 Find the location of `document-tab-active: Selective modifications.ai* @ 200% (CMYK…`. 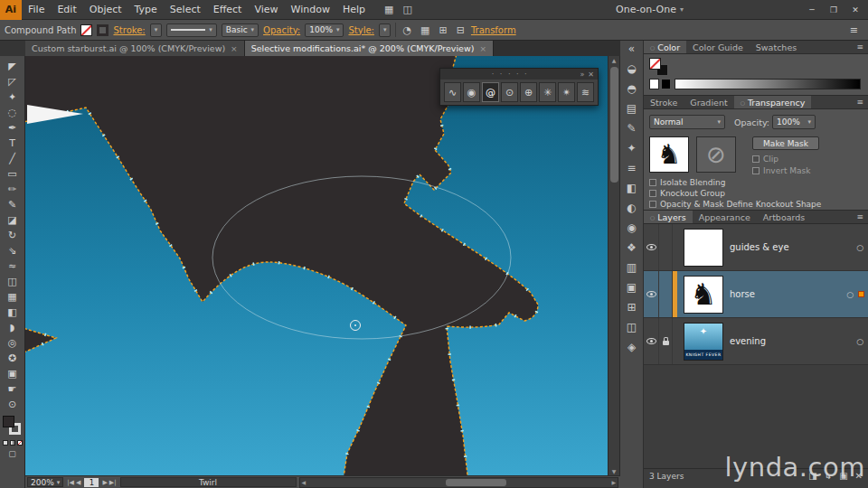

document-tab-active: Selective modifications.ai* @ 200% (CMYK… is located at coordinates (369, 49).